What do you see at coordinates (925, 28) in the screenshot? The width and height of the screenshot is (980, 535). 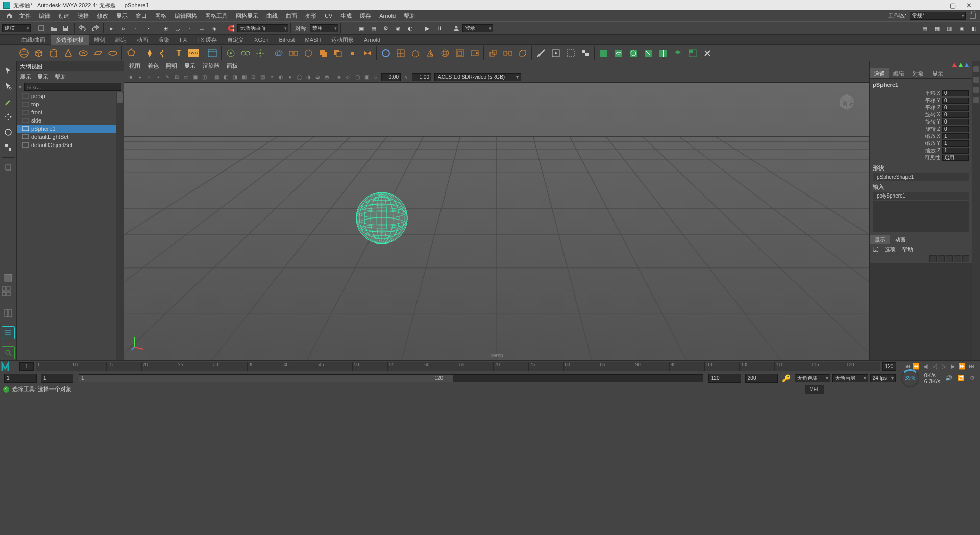 I see `panel-icon1: ▤` at bounding box center [925, 28].